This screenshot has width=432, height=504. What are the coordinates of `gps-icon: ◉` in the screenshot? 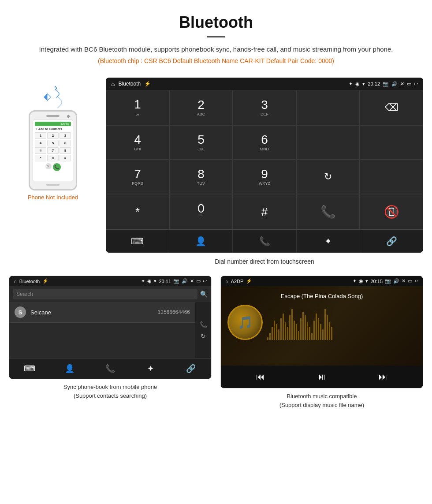 It's located at (358, 84).